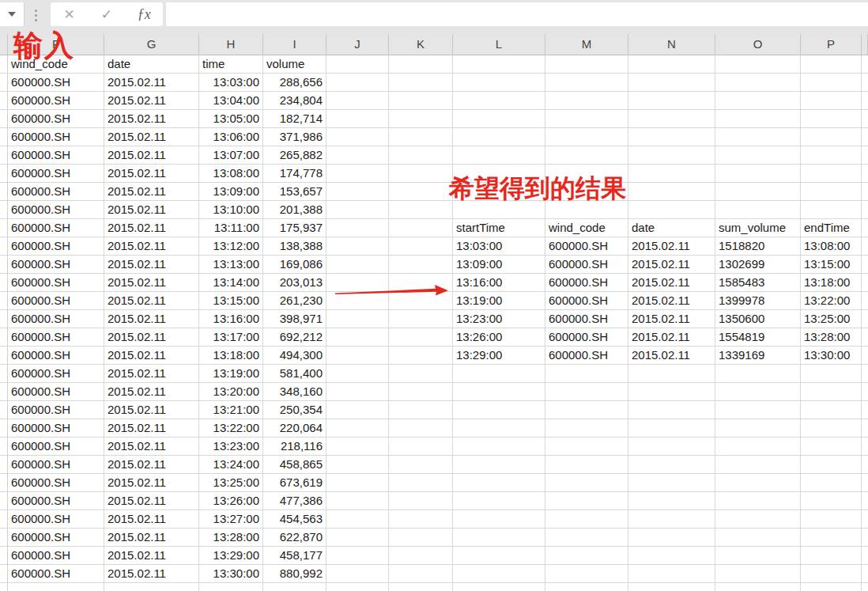  Describe the element at coordinates (70, 14) in the screenshot. I see `cancel-icon: ✕` at that location.